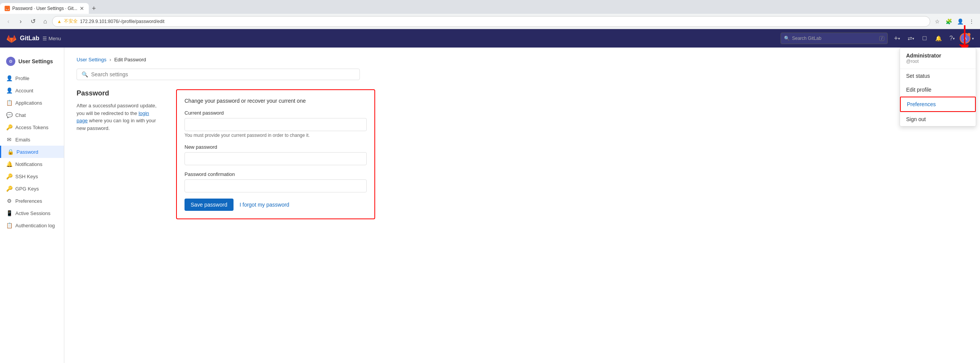 The height and width of the screenshot is (363, 980). Describe the element at coordinates (938, 119) in the screenshot. I see `sign-out-item: Sign out` at that location.